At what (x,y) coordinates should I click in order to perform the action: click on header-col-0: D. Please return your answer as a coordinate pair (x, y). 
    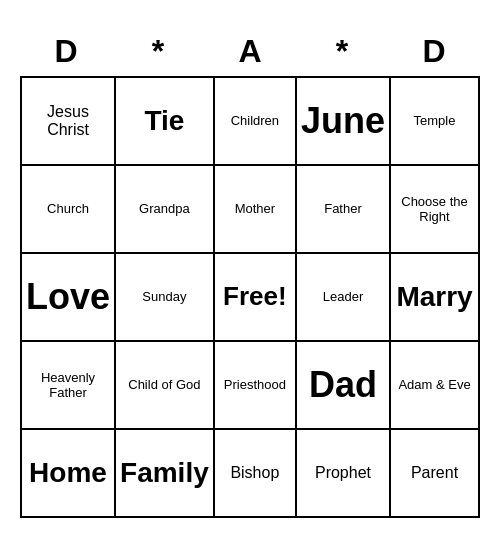
    Looking at the image, I should click on (66, 52).